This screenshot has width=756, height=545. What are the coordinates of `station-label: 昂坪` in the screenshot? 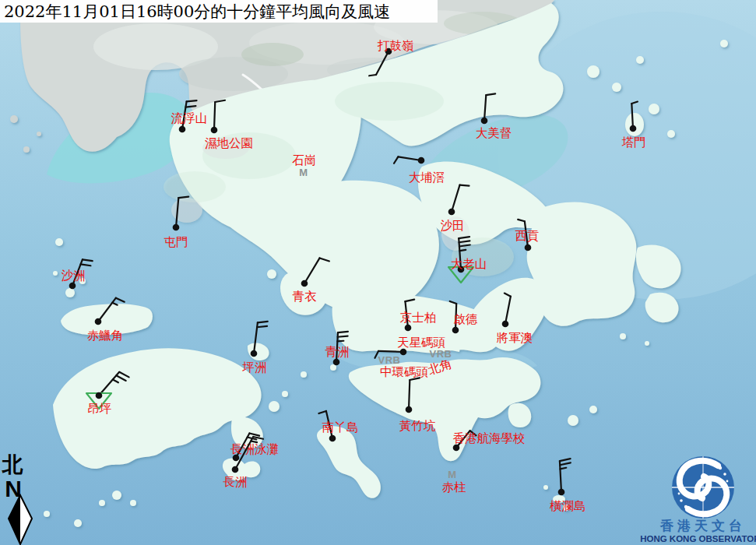 It's located at (100, 409).